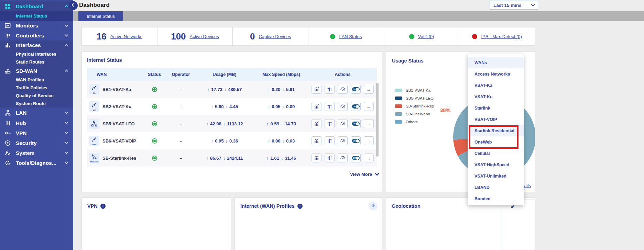 This screenshot has height=250, width=644. I want to click on sidebar-item-traffic-policies: Traffic Policies, so click(36, 88).